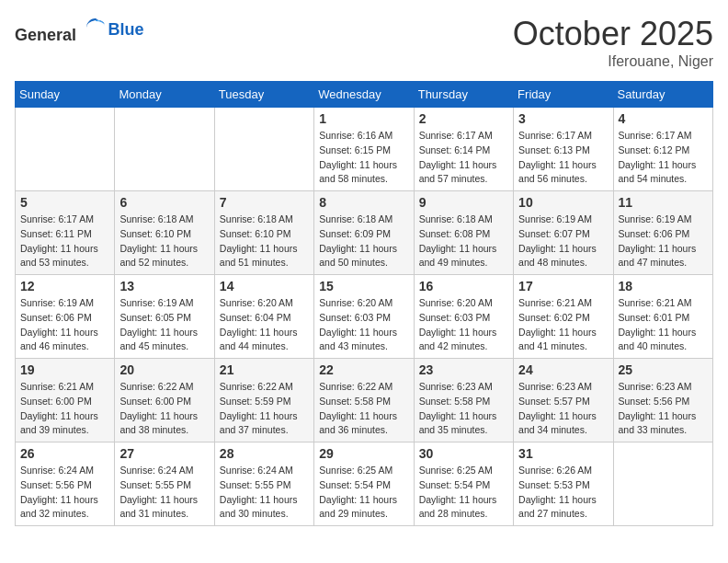  Describe the element at coordinates (64, 454) in the screenshot. I see `day-number: 26` at that location.